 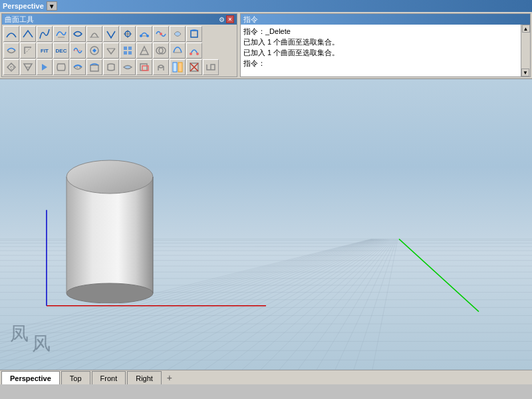 I want to click on tab-bar: Perspective Top Front Right +, so click(x=266, y=377).